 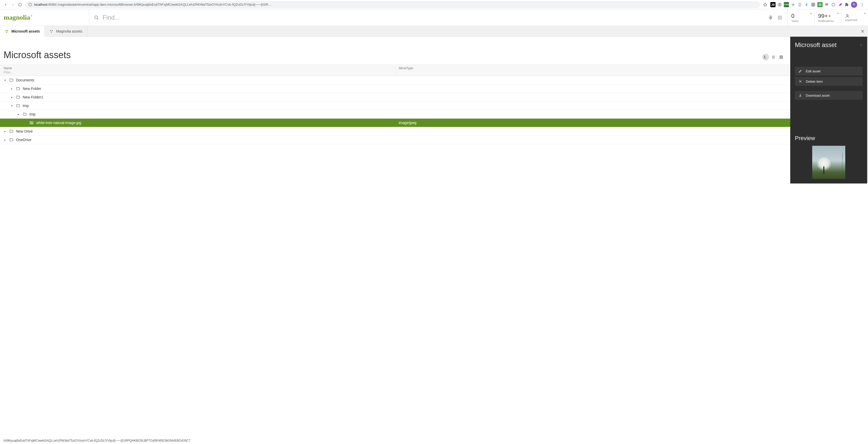 What do you see at coordinates (863, 31) in the screenshot?
I see `close-app-button` at bounding box center [863, 31].